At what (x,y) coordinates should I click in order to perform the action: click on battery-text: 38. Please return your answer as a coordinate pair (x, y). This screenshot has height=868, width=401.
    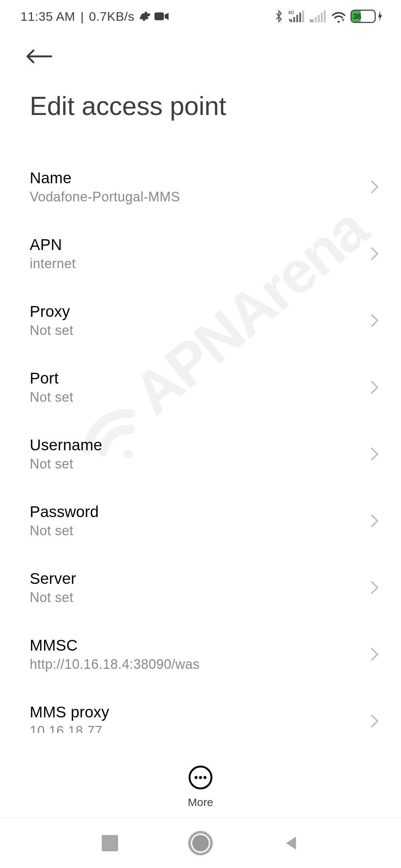
    Looking at the image, I should click on (357, 16).